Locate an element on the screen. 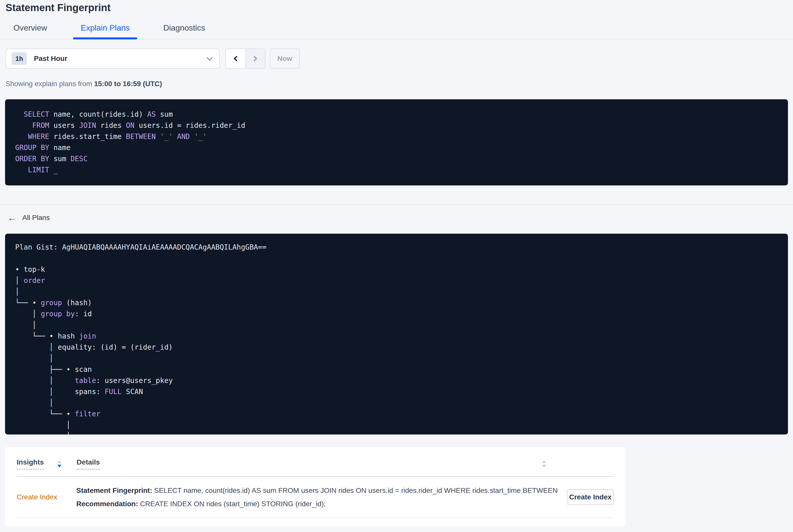 The image size is (793, 532). insights-card-footer is located at coordinates (315, 522).